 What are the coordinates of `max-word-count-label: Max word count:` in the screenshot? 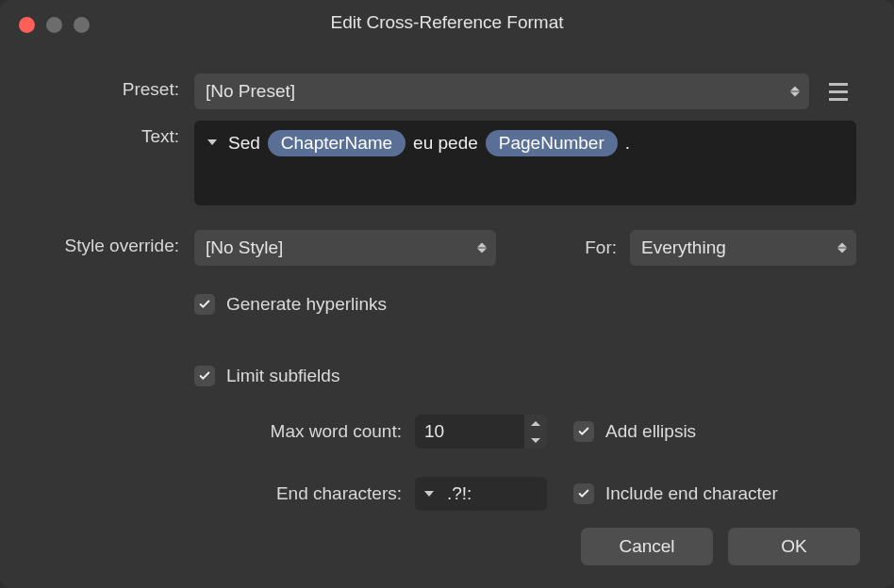 It's located at (298, 432).